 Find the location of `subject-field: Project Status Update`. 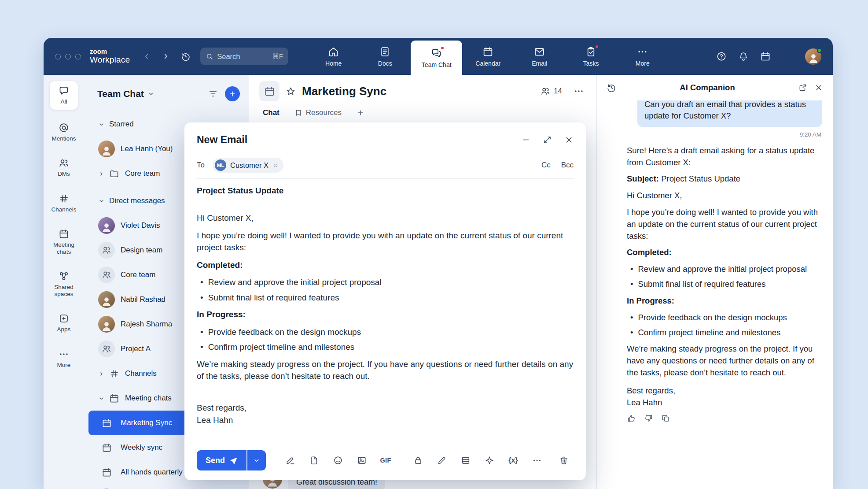

subject-field: Project Status Update is located at coordinates (385, 191).